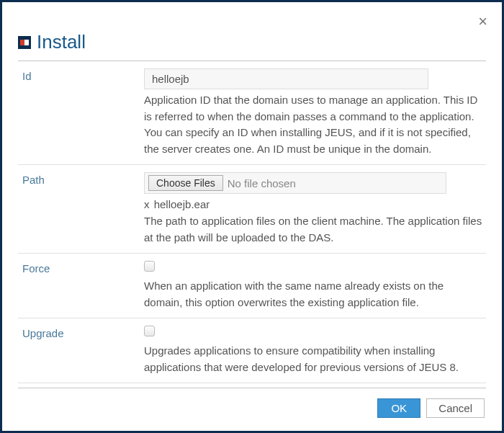 This screenshot has width=504, height=433. What do you see at coordinates (81, 350) in the screenshot?
I see `label-upgrade: Upgrade` at bounding box center [81, 350].